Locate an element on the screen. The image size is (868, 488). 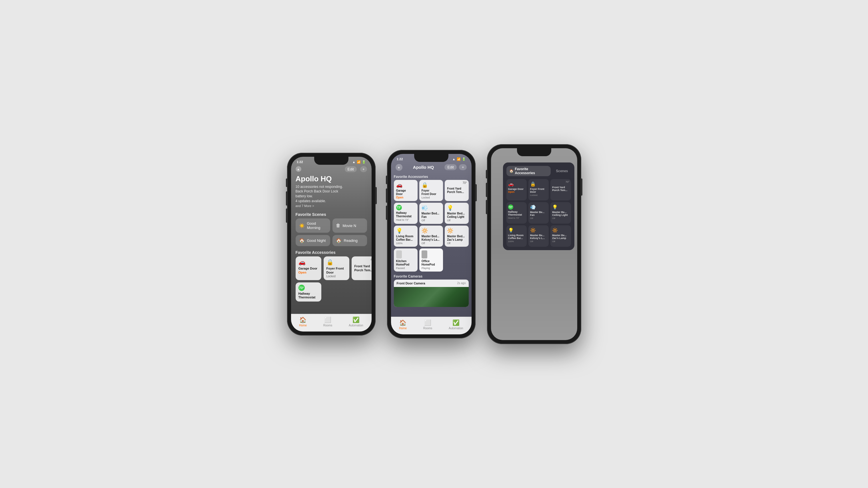
p1-edit-button: Edit is located at coordinates (351, 169).